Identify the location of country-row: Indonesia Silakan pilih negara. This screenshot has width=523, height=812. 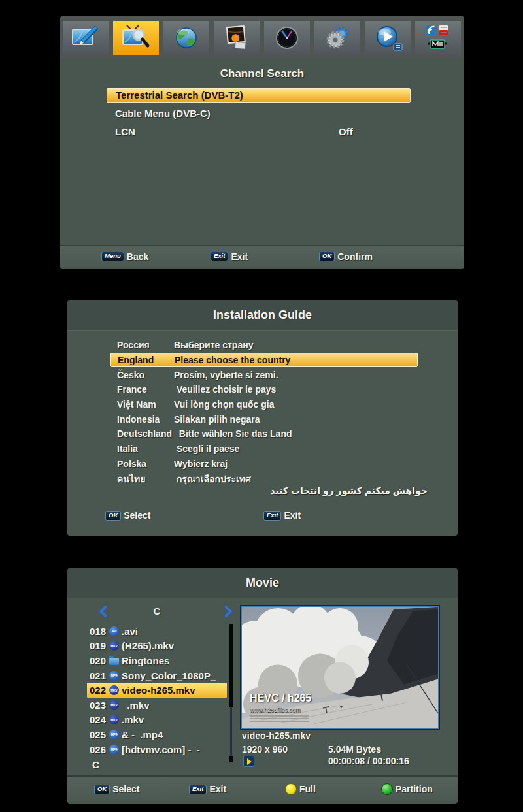
(264, 419).